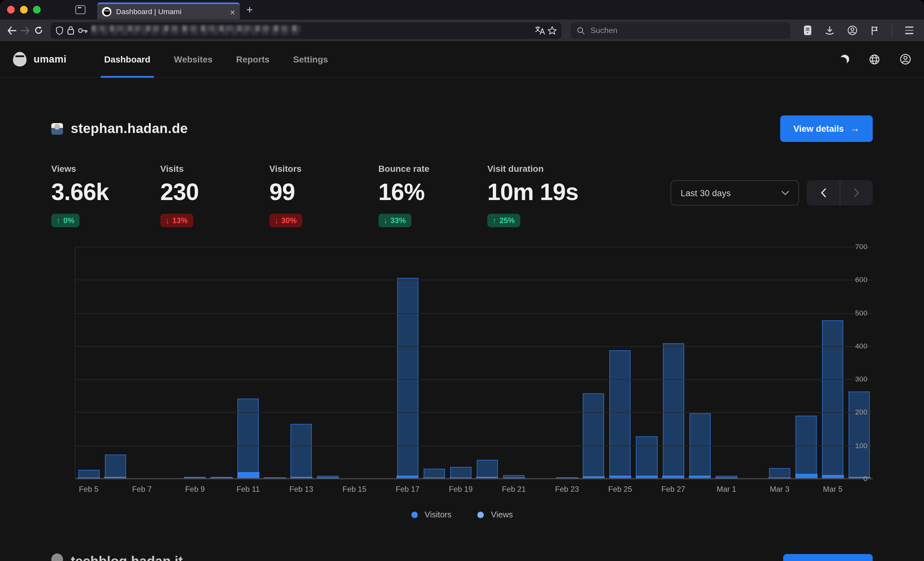  I want to click on chart-slot-Feb-17: Feb 17, so click(407, 363).